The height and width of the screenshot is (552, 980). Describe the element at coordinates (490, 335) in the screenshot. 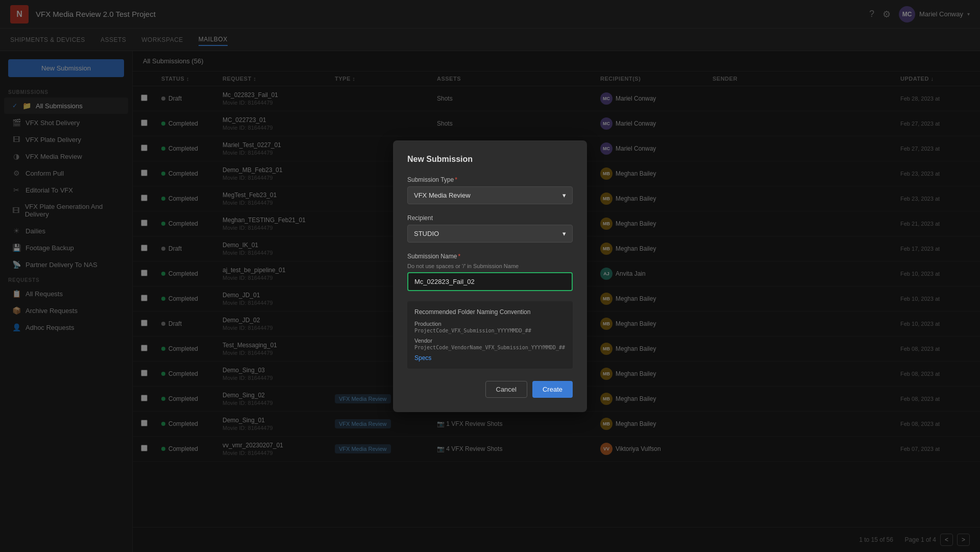

I see `naming-convention-box: Recommended Folder Naming Convention Pro…` at that location.